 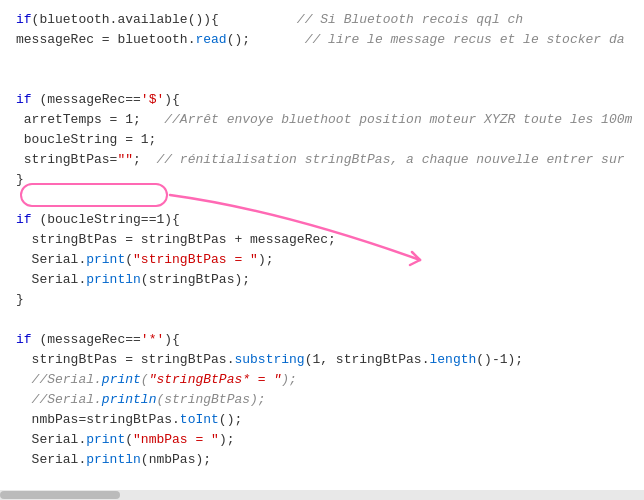 I want to click on code-line-19: //Serial.print("stringBtPas* = ");, so click(x=322, y=380).